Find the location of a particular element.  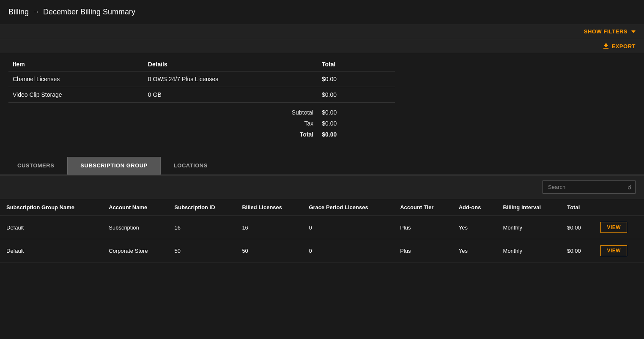

table-row: Video Clip Storage 0 GB $0.00 is located at coordinates (202, 95).